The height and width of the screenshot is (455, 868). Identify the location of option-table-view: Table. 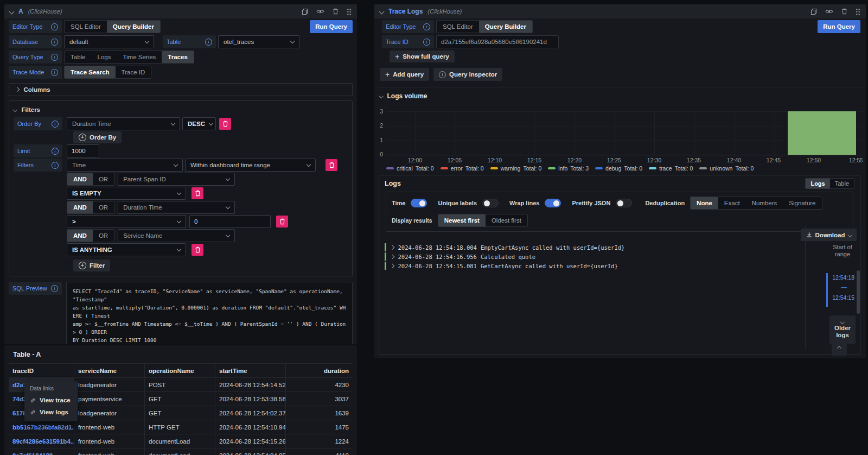
(842, 184).